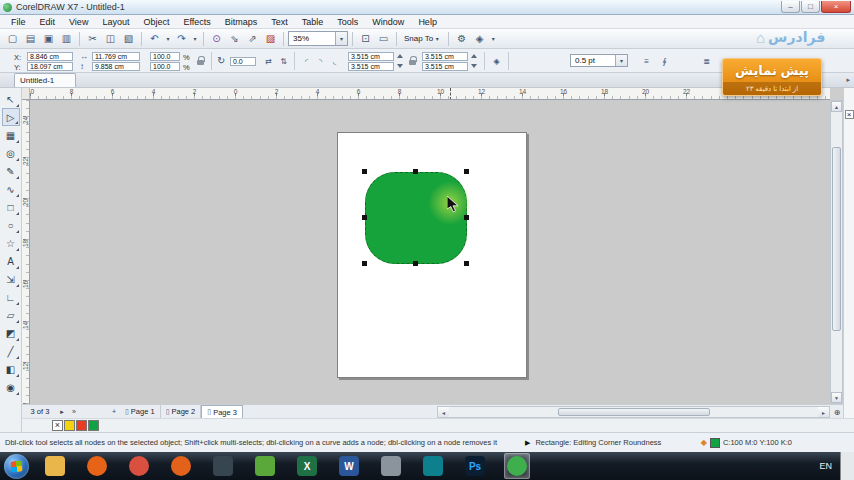  What do you see at coordinates (165, 66) in the screenshot?
I see `scale-vertical-field: 100.0` at bounding box center [165, 66].